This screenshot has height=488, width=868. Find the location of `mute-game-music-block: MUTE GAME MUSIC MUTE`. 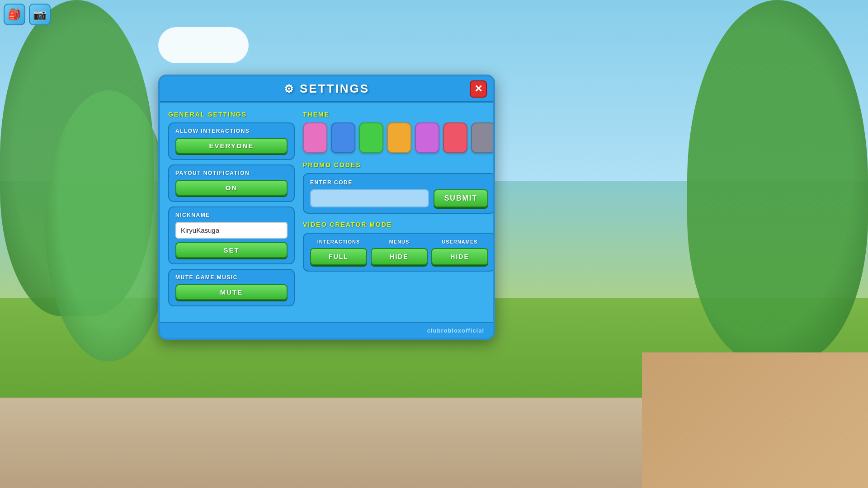

mute-game-music-block: MUTE GAME MUSIC MUTE is located at coordinates (231, 287).